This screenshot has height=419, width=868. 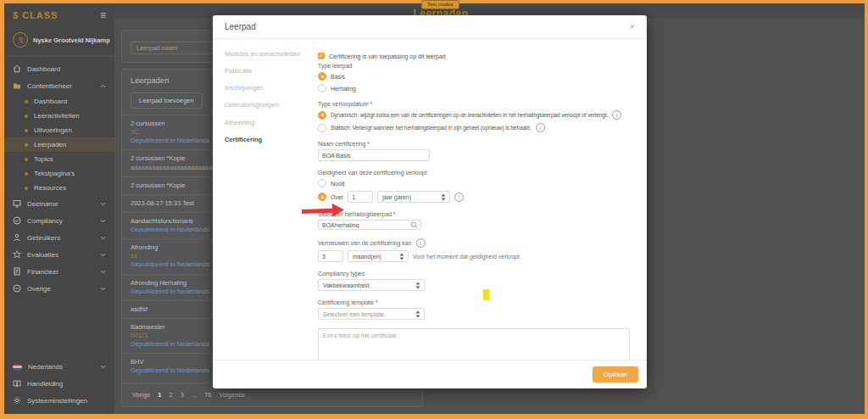 What do you see at coordinates (59, 188) in the screenshot?
I see `sidebar-subitem-resources: Resources` at bounding box center [59, 188].